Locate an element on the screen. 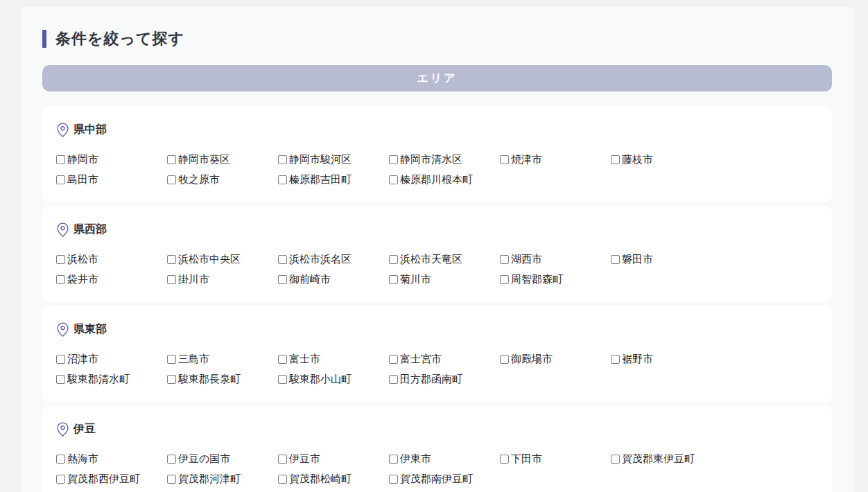  area-checkbox-item: 富士市 is located at coordinates (333, 359).